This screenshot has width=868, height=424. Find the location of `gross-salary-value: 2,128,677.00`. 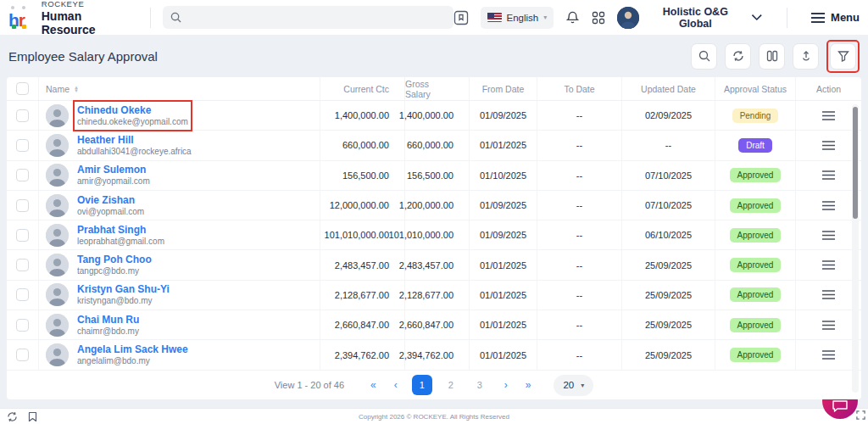

gross-salary-value: 2,128,677.00 is located at coordinates (437, 295).